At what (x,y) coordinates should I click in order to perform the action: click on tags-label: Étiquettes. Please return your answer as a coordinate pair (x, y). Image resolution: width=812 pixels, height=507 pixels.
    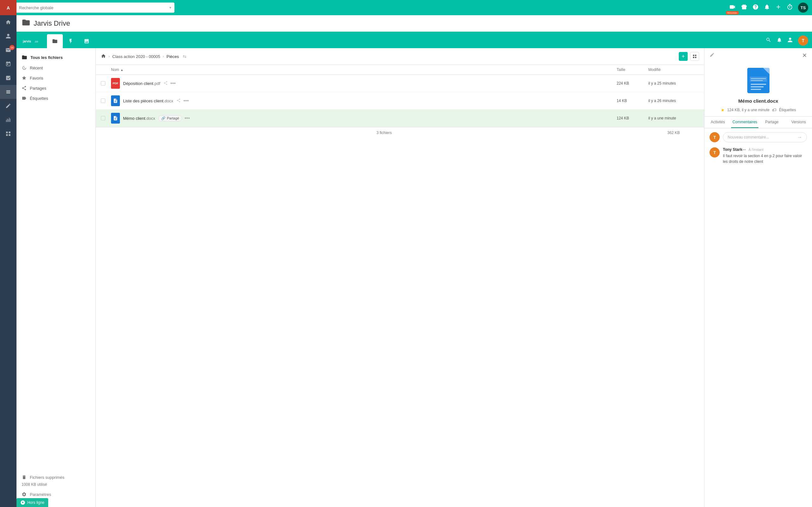
    Looking at the image, I should click on (39, 99).